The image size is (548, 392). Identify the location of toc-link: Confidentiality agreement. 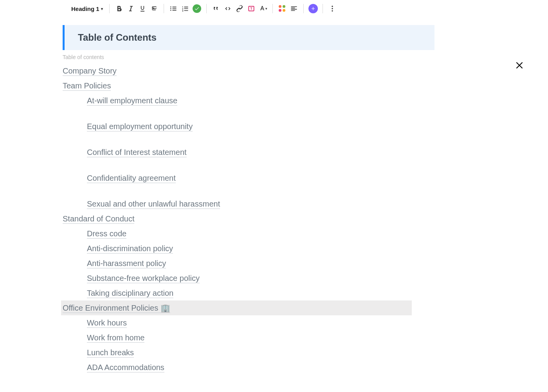
(249, 178).